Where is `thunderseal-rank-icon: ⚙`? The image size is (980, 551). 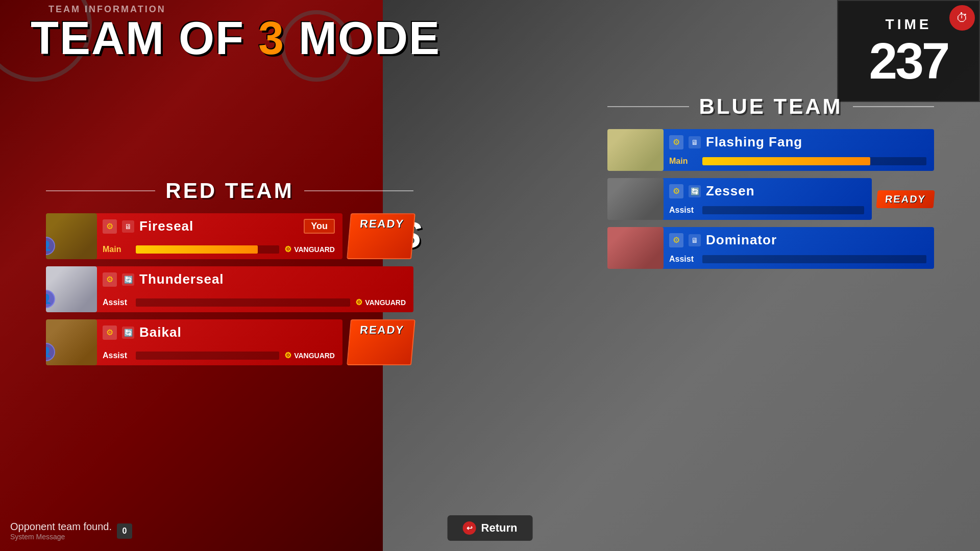
thunderseal-rank-icon: ⚙ is located at coordinates (110, 280).